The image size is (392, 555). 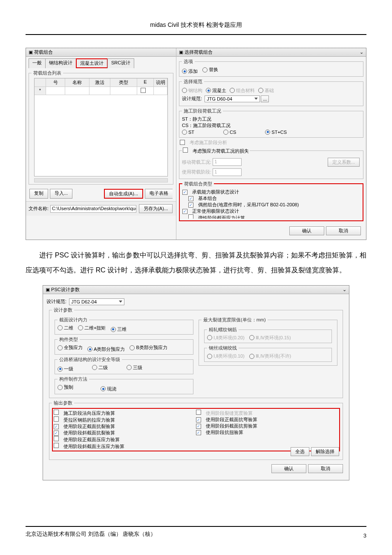 What do you see at coordinates (210, 70) in the screenshot?
I see `radio-replace: 替换` at bounding box center [210, 70].